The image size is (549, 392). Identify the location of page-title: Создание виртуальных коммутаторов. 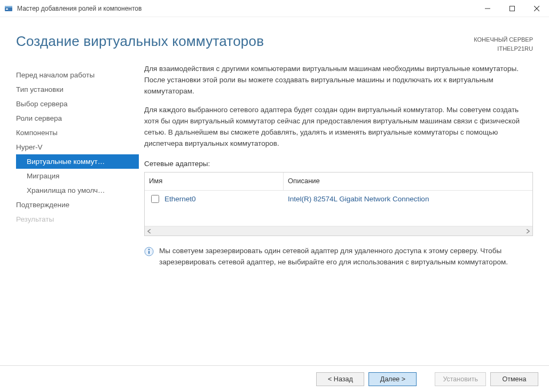
(140, 42).